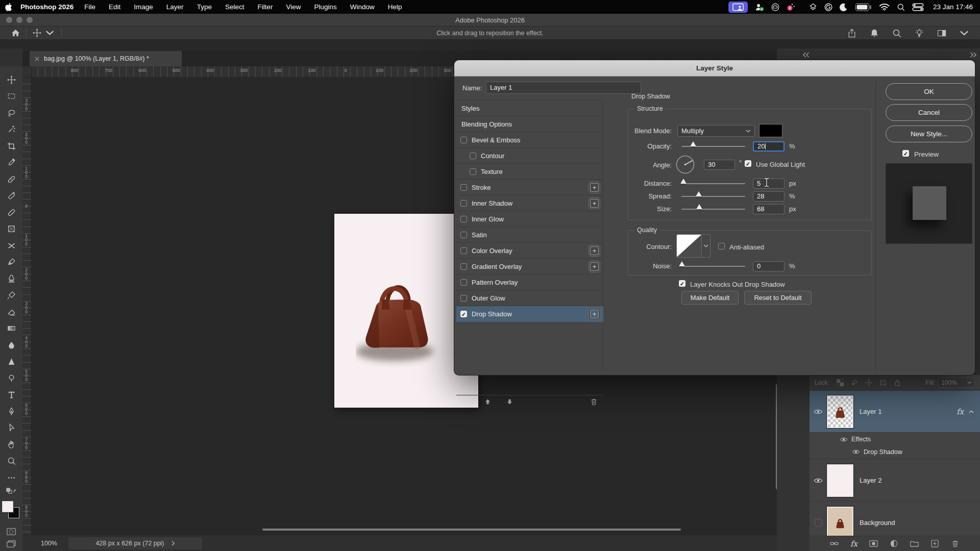  I want to click on menu-clock: 23 Jan 17:46, so click(953, 7).